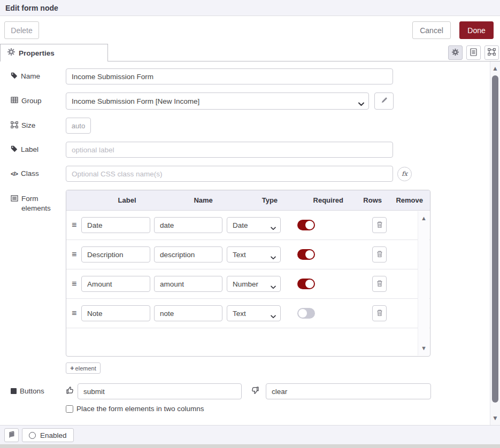 Image resolution: width=500 pixels, height=448 pixels. I want to click on action-button-row: Delete Cancel Done, so click(250, 30).